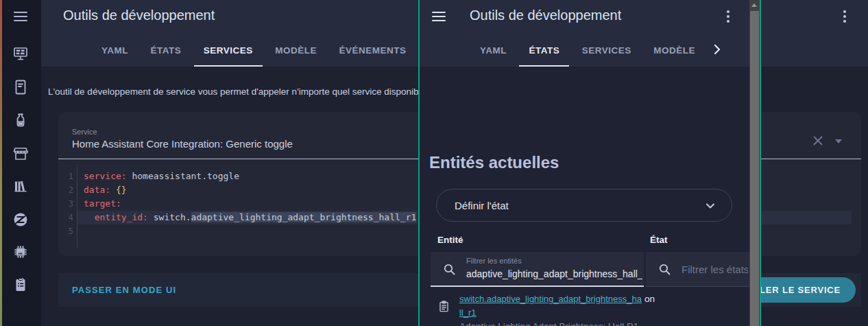 The width and height of the screenshot is (868, 326). Describe the element at coordinates (138, 15) in the screenshot. I see `page-title: Outils de développement` at that location.